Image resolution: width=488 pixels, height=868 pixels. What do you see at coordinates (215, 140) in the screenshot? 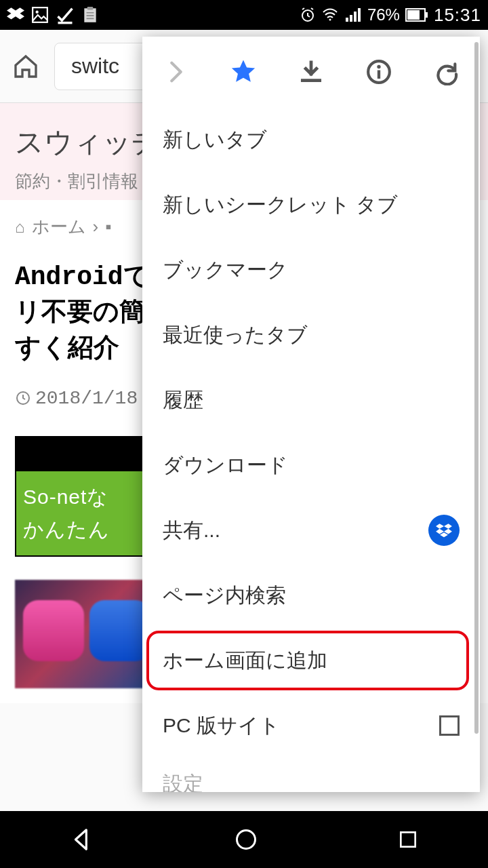
I see `menu-item-label: 新しいタブ` at bounding box center [215, 140].